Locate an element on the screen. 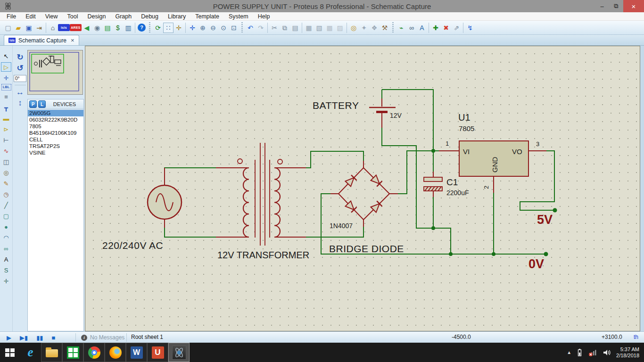  packaging-tool: ❖ is located at coordinates (374, 28).